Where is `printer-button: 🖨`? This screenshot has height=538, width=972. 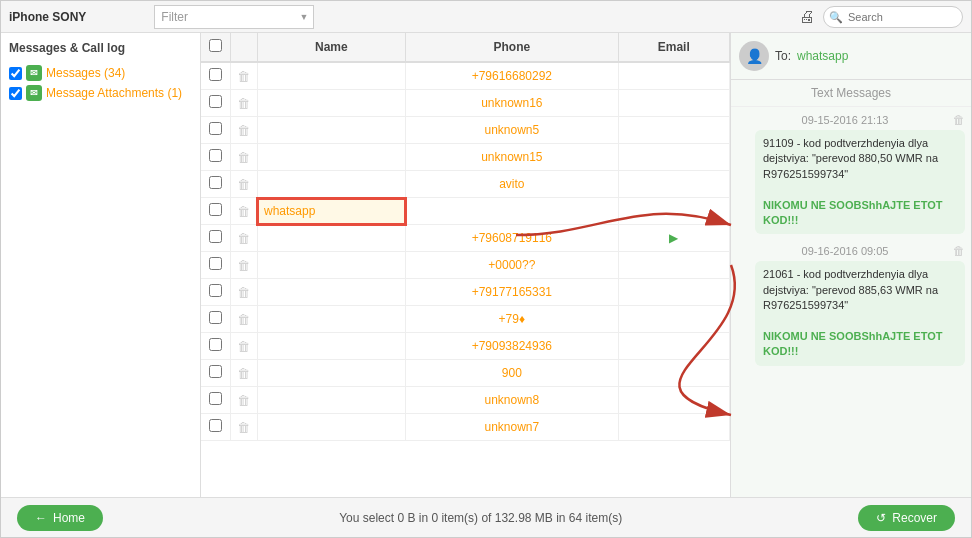 printer-button: 🖨 is located at coordinates (807, 17).